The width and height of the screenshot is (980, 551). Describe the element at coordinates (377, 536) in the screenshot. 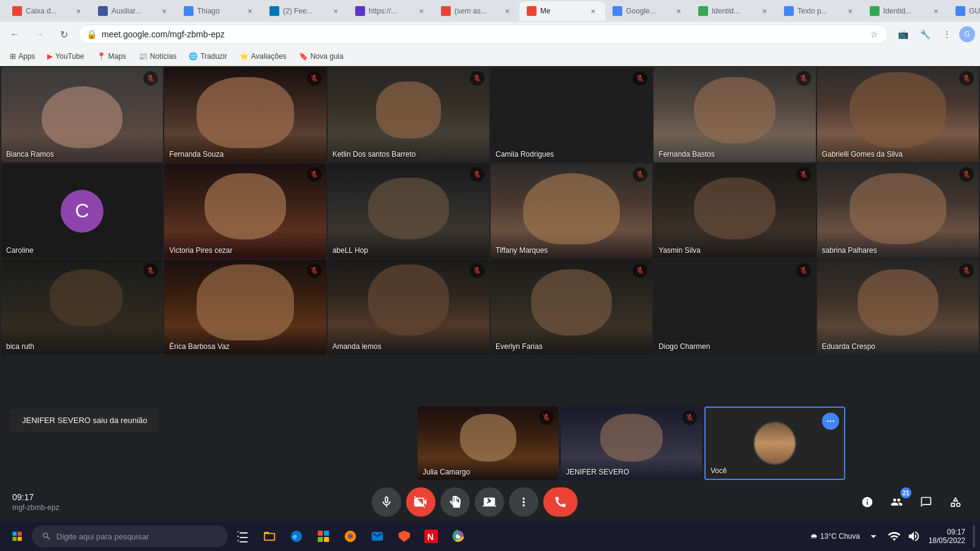

I see `mail-button` at that location.